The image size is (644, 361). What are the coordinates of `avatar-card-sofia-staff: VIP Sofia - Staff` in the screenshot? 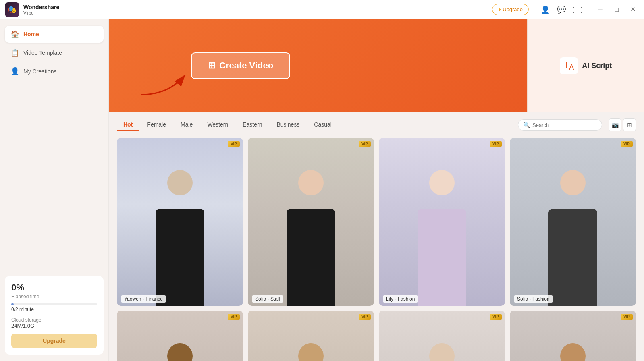 It's located at (311, 222).